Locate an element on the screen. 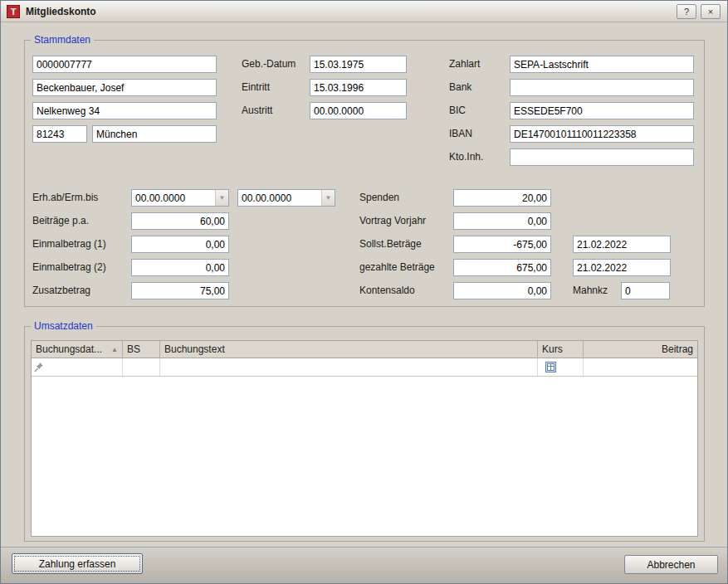 The height and width of the screenshot is (584, 728). vortrag-vorjahr-field is located at coordinates (502, 221).